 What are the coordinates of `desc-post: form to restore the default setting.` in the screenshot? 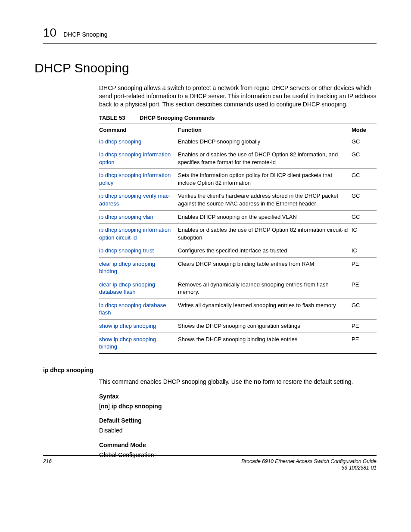 It's located at (307, 382).